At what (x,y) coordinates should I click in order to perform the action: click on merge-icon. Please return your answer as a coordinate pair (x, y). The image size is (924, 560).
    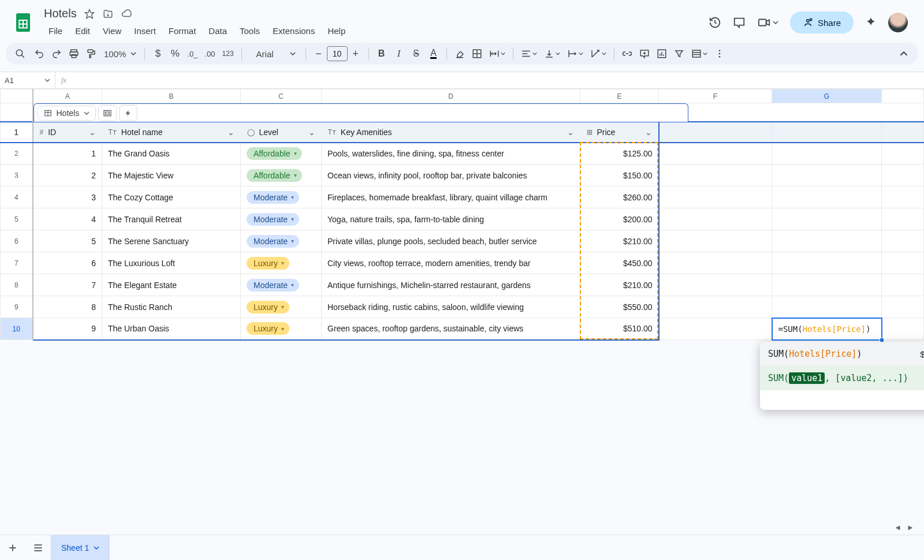
    Looking at the image, I should click on (497, 54).